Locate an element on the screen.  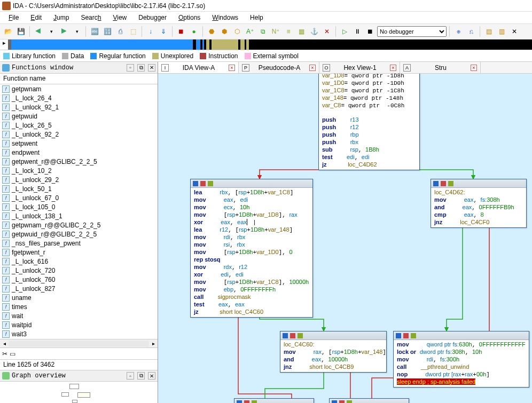
function-row: f_L_unlock_67_0 is located at coordinates (79, 197).